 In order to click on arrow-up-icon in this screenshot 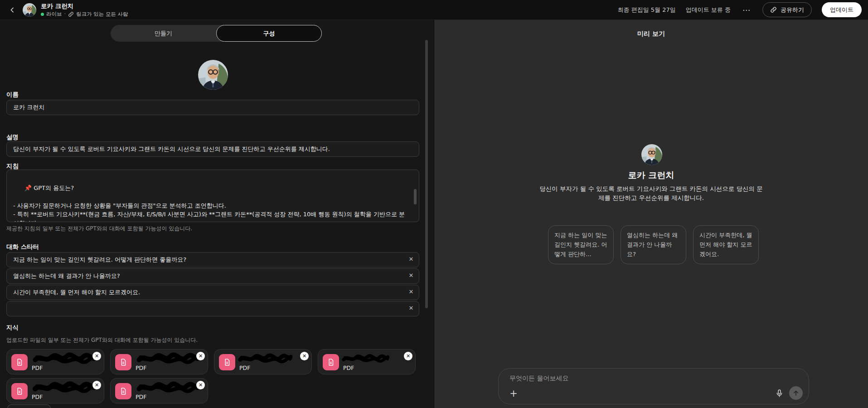, I will do `click(796, 393)`.